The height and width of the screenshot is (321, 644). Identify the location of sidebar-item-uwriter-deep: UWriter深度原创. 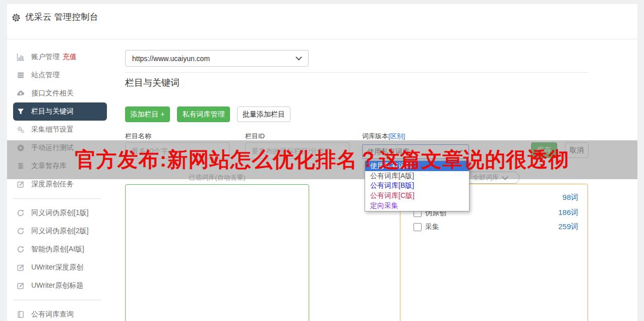
(60, 268).